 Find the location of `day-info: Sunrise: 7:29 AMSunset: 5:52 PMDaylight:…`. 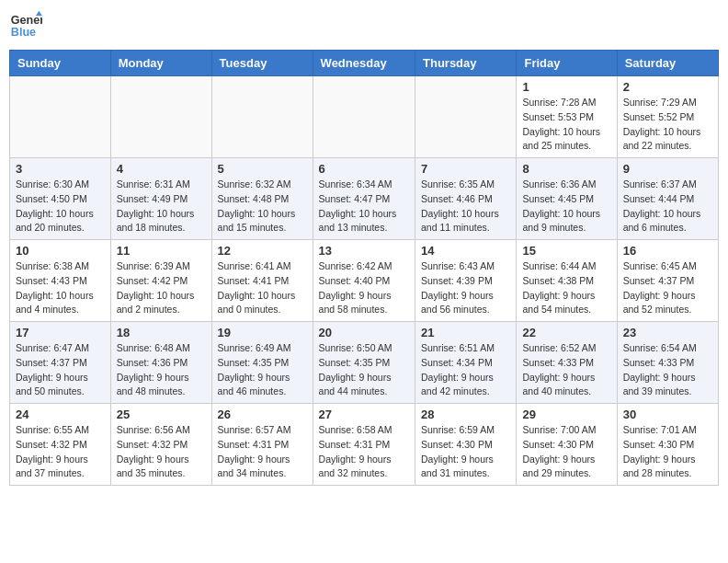

day-info: Sunrise: 7:29 AMSunset: 5:52 PMDaylight:… is located at coordinates (667, 125).